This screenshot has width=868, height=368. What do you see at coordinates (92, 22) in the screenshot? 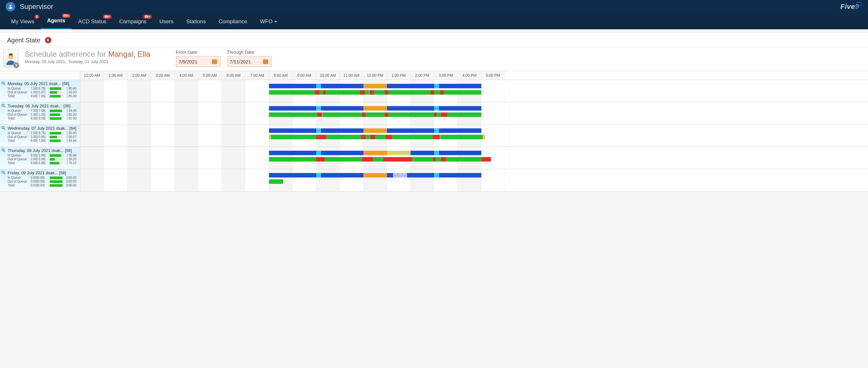
I see `nav-item-acd-status: ACD Status99+` at bounding box center [92, 22].